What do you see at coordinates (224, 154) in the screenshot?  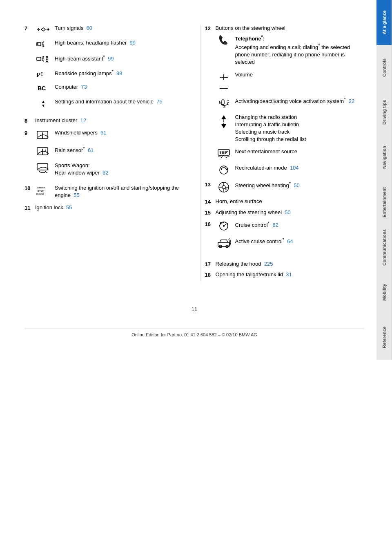 I see `entertainment-source-icon` at bounding box center [224, 154].